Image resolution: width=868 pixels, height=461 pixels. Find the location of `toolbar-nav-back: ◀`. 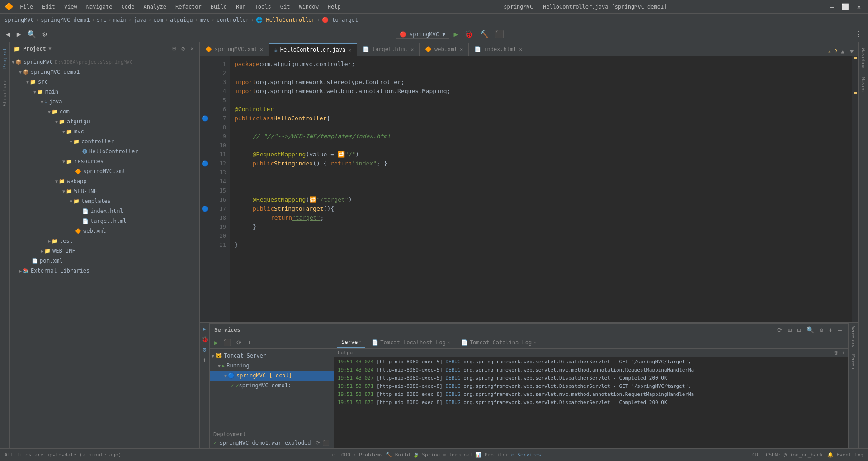

toolbar-nav-back: ◀ is located at coordinates (8, 34).